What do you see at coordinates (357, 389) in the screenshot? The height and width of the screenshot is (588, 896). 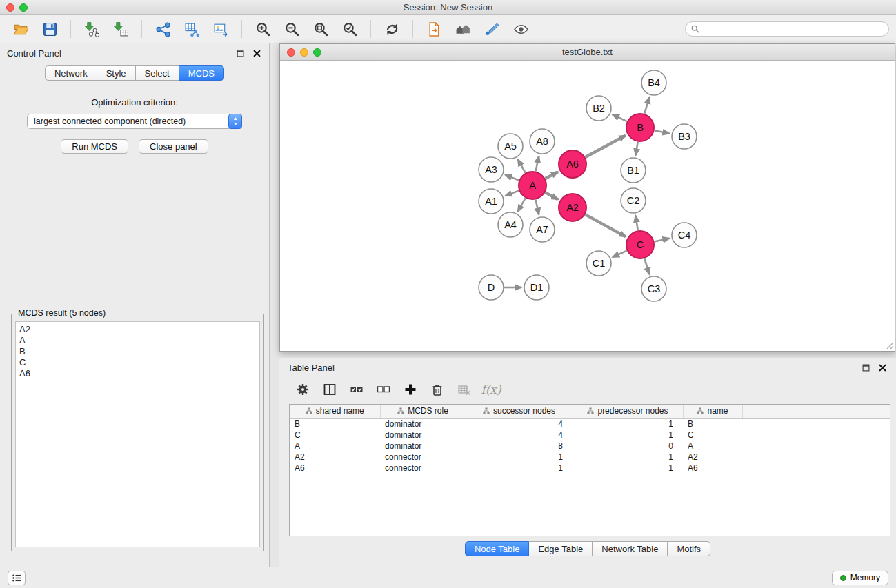 I see `select-all-rows-button` at bounding box center [357, 389].